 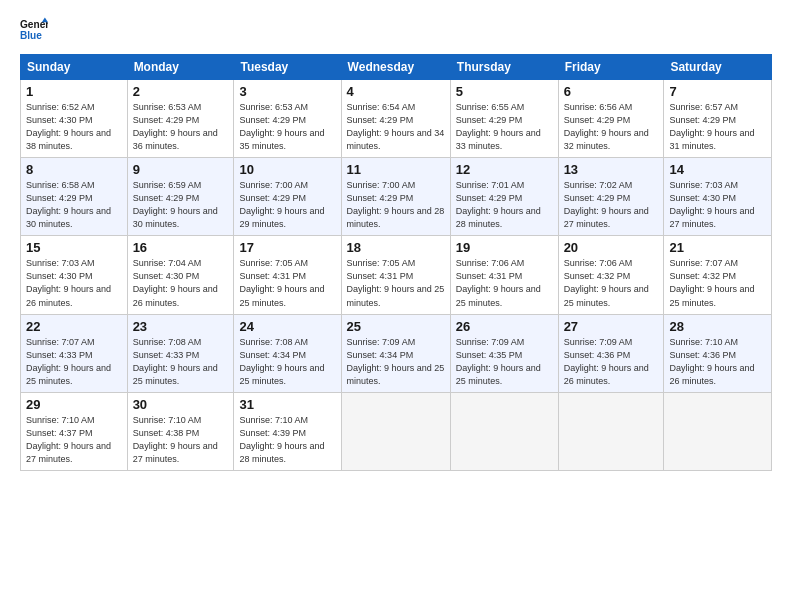 What do you see at coordinates (396, 275) in the screenshot?
I see `calendar-week-row: 15 Sunrise: 7:03 AMSunset: 4:30 PMDaylig…` at bounding box center [396, 275].